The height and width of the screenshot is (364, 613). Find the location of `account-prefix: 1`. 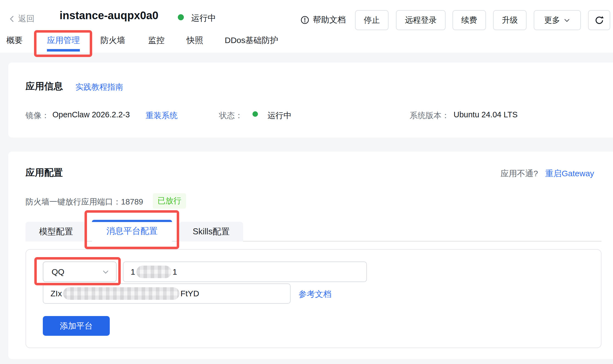

account-prefix: 1 is located at coordinates (133, 272).